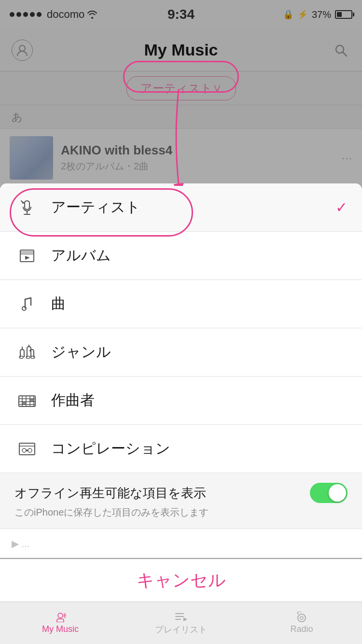  I want to click on menu-item-compilation-label: コンピレーション, so click(199, 449).